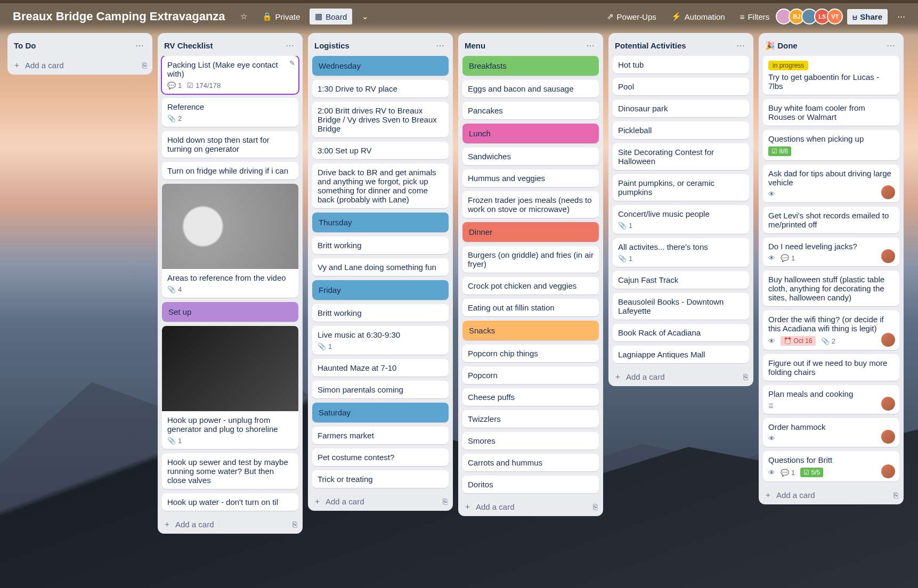 The height and width of the screenshot is (588, 918). I want to click on card: Drive back to BR and get animals and any…, so click(380, 186).